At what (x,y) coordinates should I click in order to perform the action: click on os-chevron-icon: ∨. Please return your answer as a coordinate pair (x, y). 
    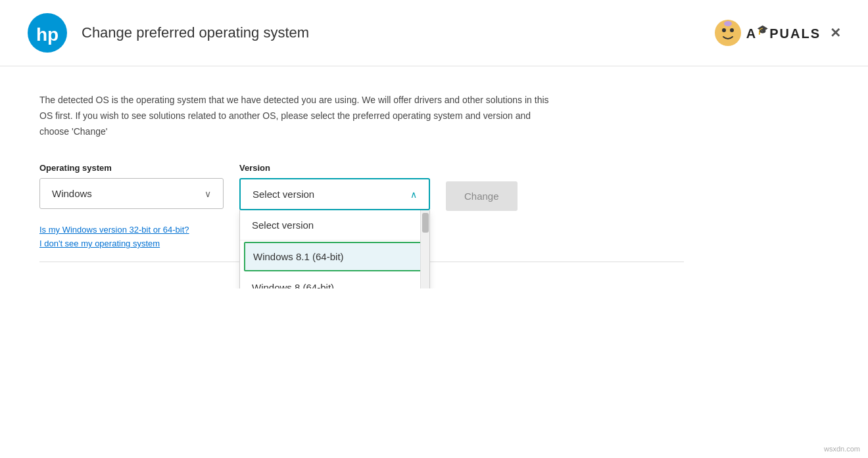
    Looking at the image, I should click on (208, 194).